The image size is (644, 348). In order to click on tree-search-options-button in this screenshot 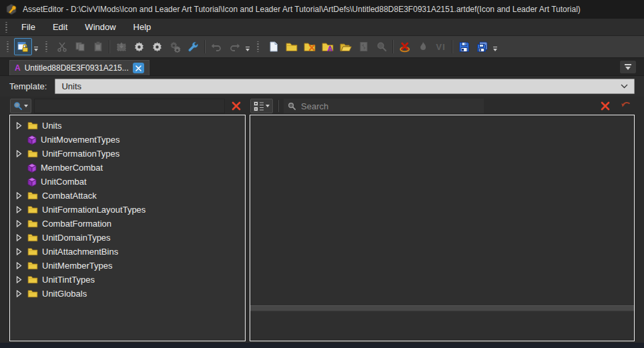, I will do `click(21, 106)`.